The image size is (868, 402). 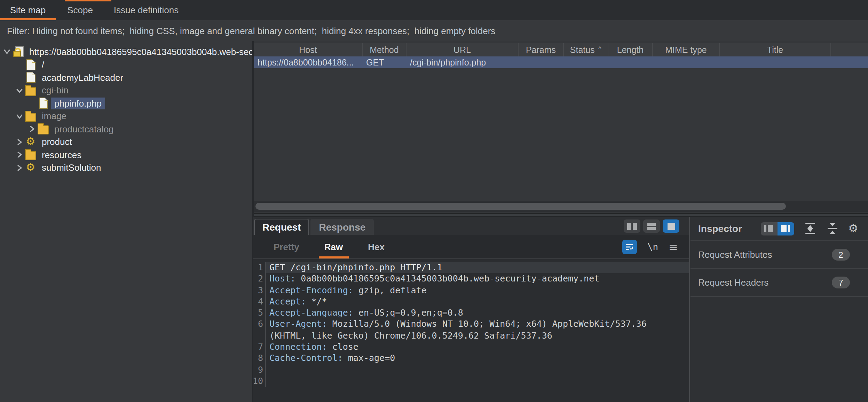 What do you see at coordinates (126, 142) in the screenshot?
I see `tree-item-product: ⚙product` at bounding box center [126, 142].